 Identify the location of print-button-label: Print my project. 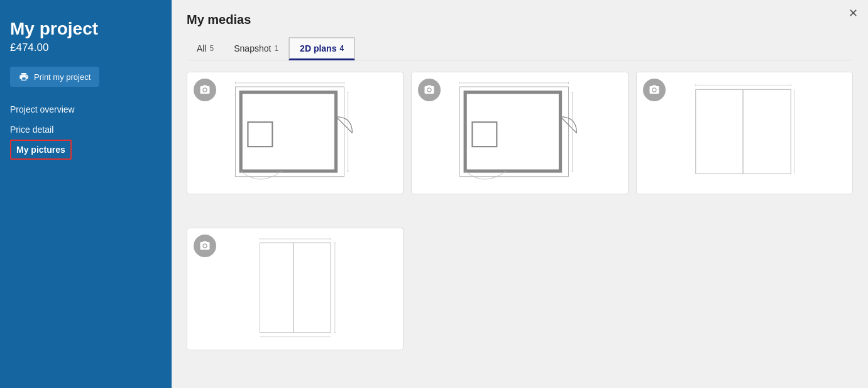
(62, 77).